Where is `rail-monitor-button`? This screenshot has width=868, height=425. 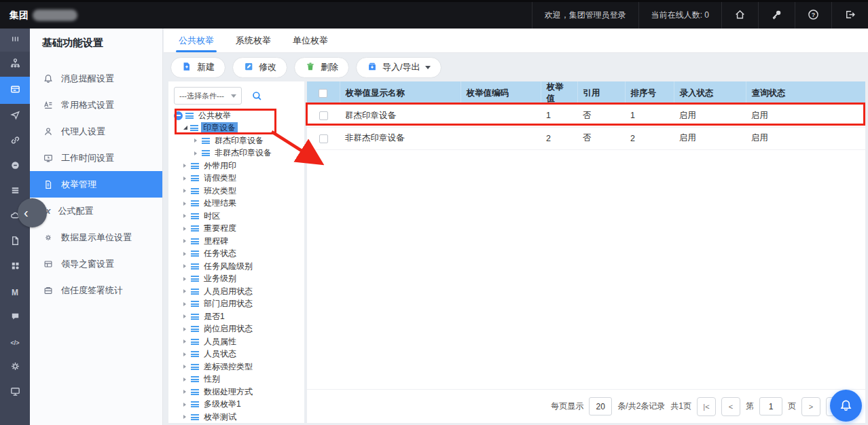 rail-monitor-button is located at coordinates (15, 392).